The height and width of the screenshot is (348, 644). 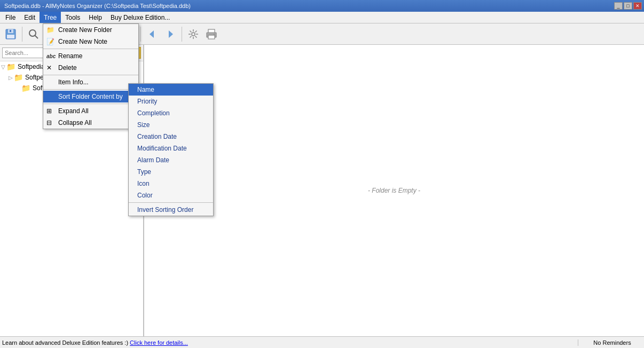 What do you see at coordinates (91, 111) in the screenshot?
I see `menu-expand-all: ⊞ Expand All` at bounding box center [91, 111].